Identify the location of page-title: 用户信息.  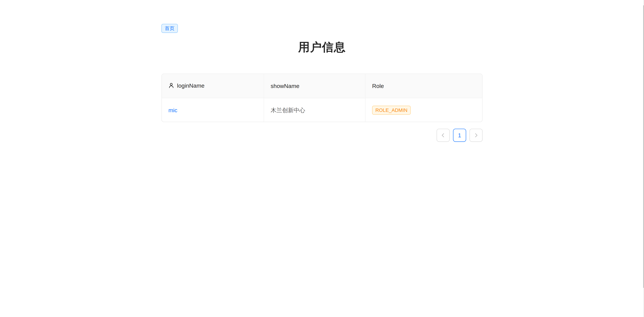
(322, 47).